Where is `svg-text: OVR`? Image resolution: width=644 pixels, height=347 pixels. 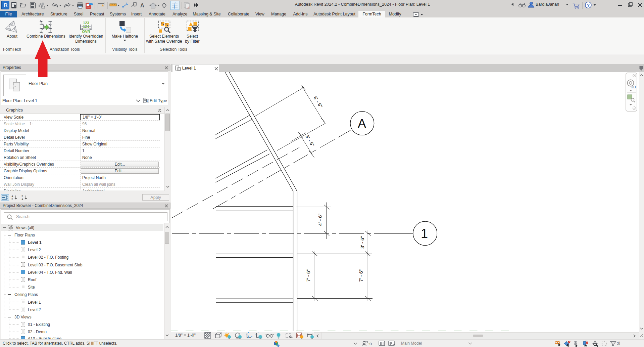
svg-text: OVR is located at coordinates (86, 32).